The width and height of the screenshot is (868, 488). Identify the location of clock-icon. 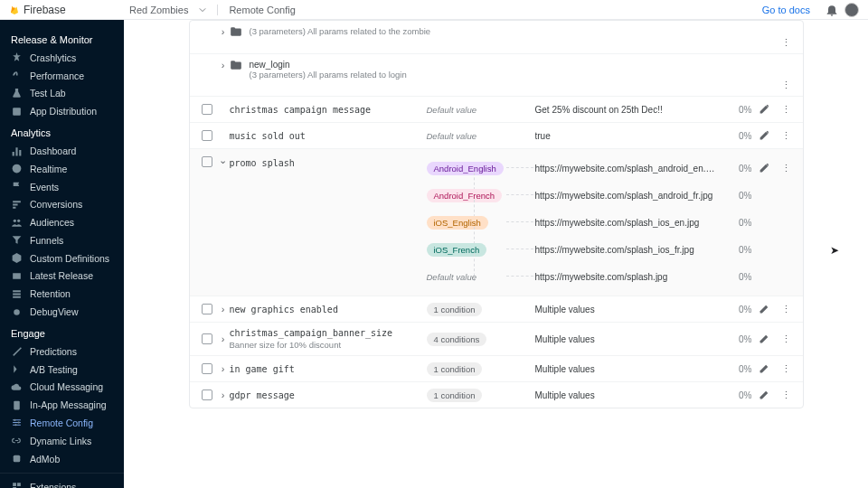
(16, 168).